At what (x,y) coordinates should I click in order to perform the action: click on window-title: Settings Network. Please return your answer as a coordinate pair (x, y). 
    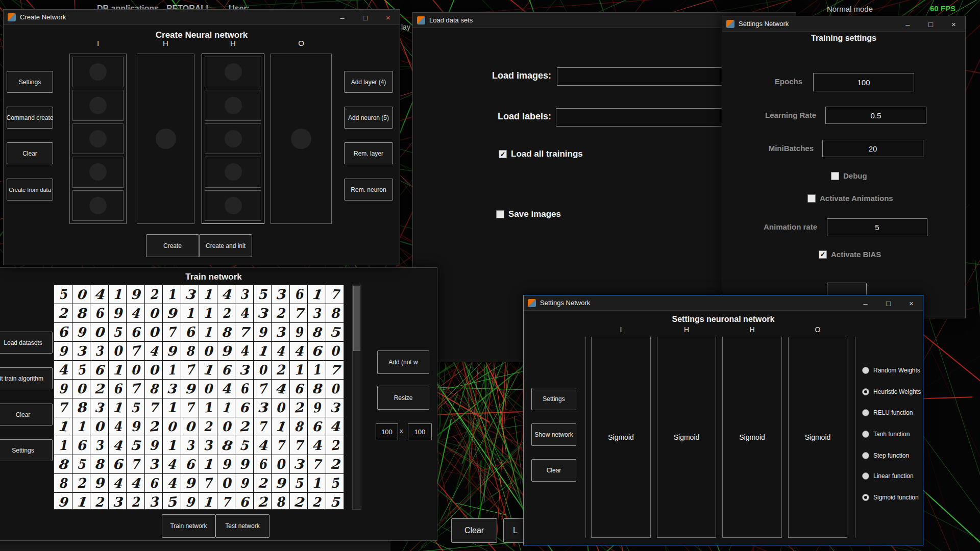
    Looking at the image, I should click on (565, 303).